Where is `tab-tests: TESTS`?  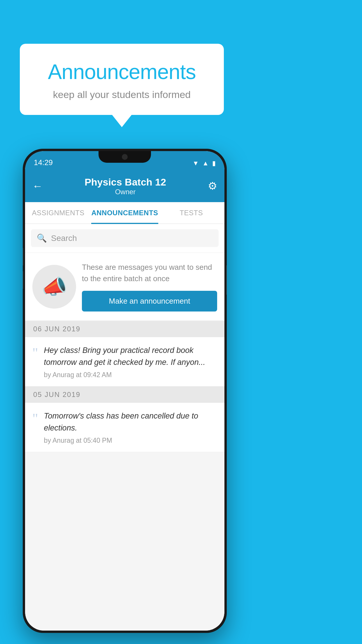
tab-tests: TESTS is located at coordinates (191, 213).